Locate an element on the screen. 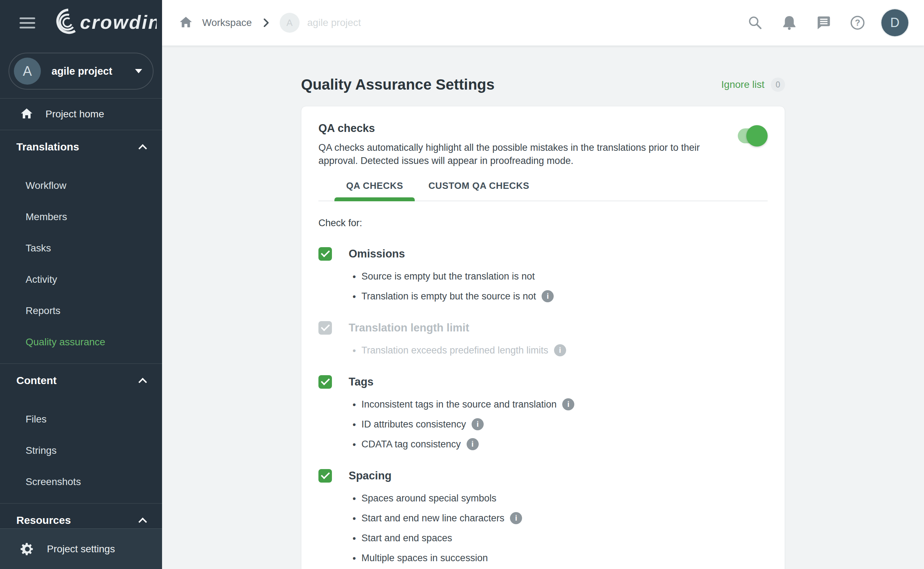 This screenshot has height=569, width=924. check-item: Source is empty but the translation is n… is located at coordinates (560, 276).